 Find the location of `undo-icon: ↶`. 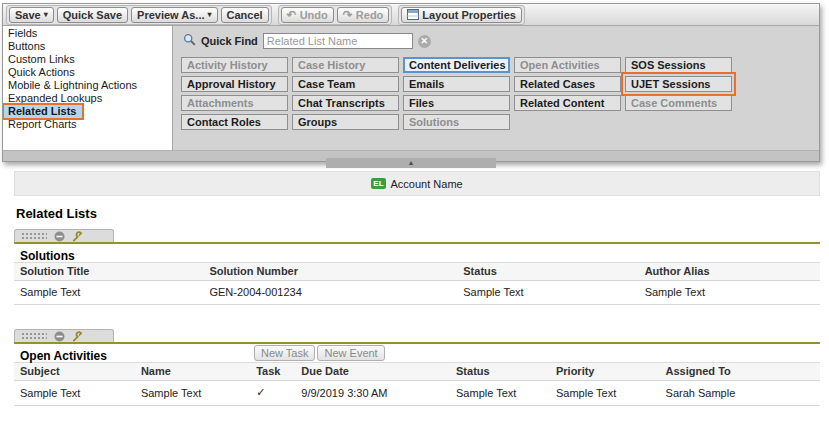

undo-icon: ↶ is located at coordinates (292, 15).